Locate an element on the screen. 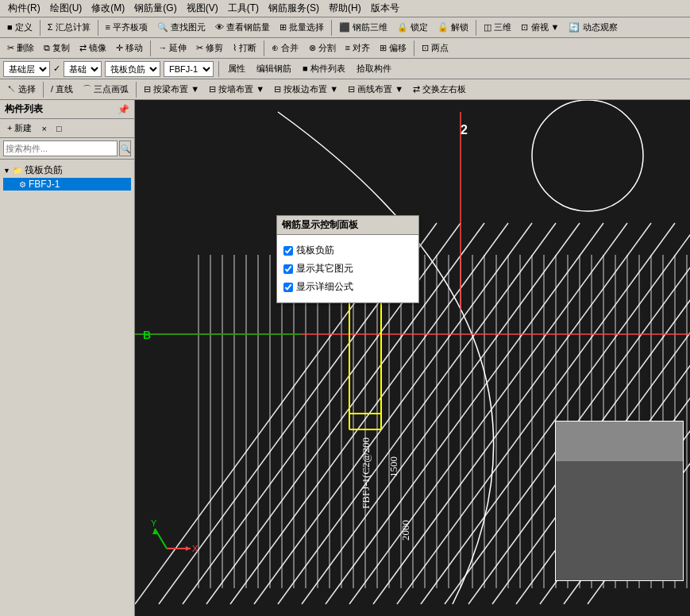  btn-unlock: 🔓 解锁 is located at coordinates (453, 27).